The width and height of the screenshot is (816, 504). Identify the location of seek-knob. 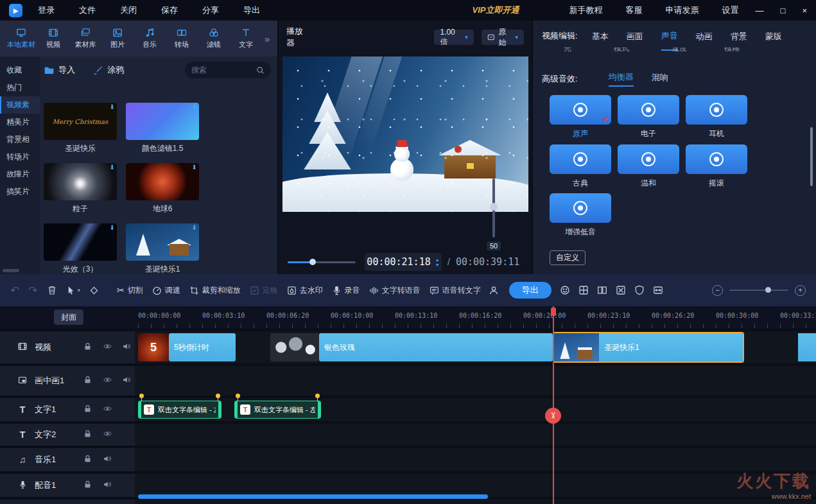
(313, 262).